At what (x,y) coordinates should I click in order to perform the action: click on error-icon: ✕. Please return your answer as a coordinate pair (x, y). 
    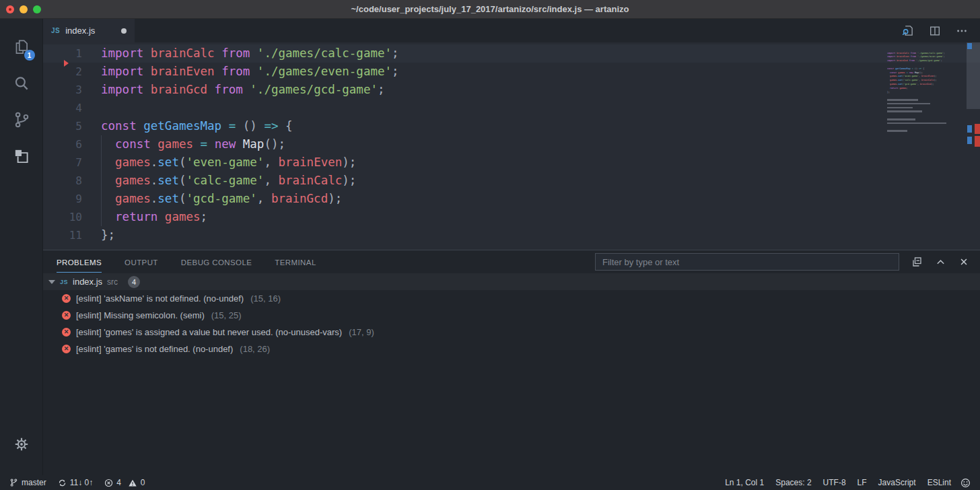
    Looking at the image, I should click on (66, 315).